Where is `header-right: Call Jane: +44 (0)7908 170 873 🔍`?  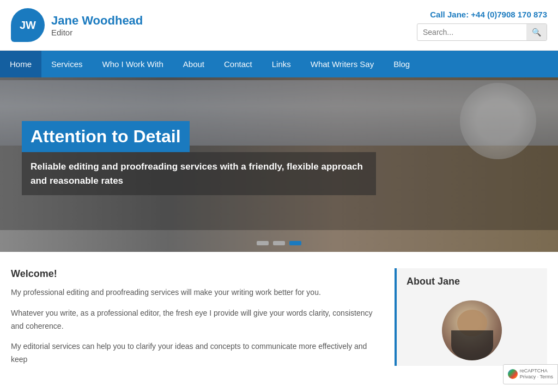
header-right: Call Jane: +44 (0)7908 170 873 🔍 is located at coordinates (482, 25).